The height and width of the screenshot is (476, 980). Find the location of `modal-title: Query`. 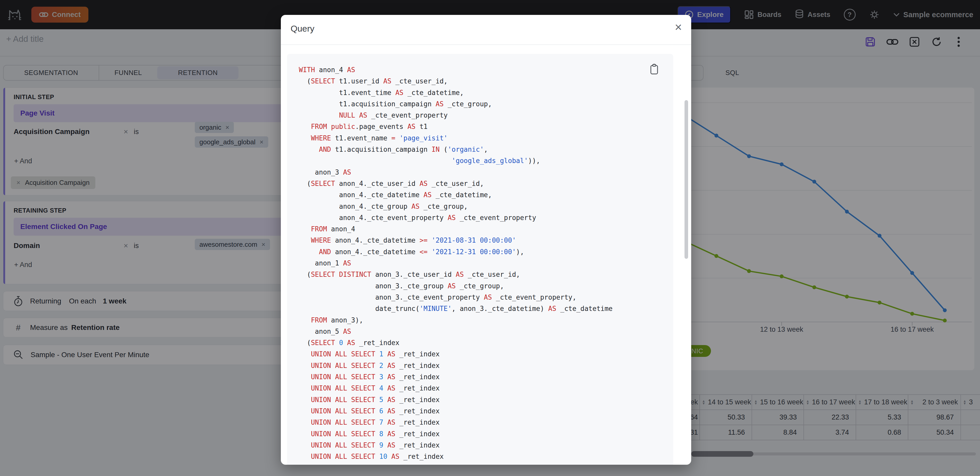

modal-title: Query is located at coordinates (303, 29).